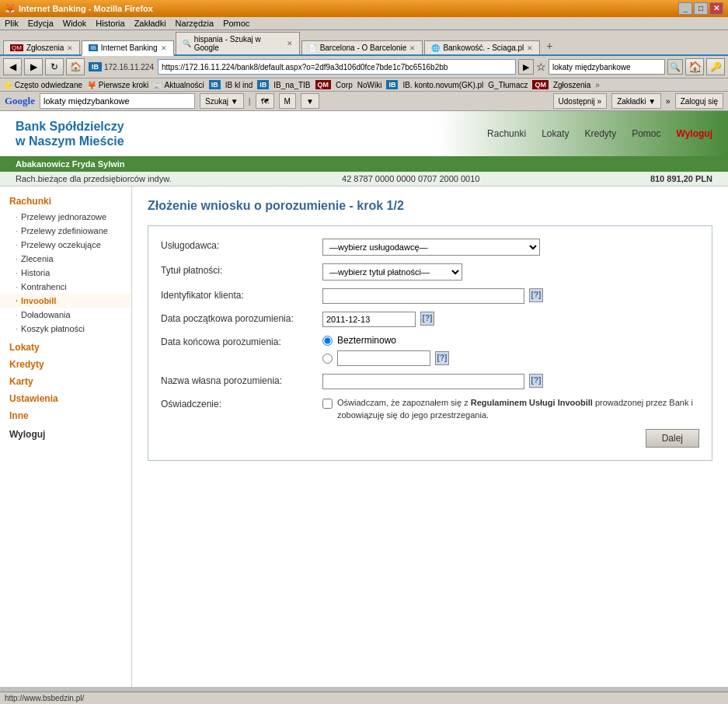  What do you see at coordinates (287, 101) in the screenshot?
I see `google-mail-button: M` at bounding box center [287, 101].